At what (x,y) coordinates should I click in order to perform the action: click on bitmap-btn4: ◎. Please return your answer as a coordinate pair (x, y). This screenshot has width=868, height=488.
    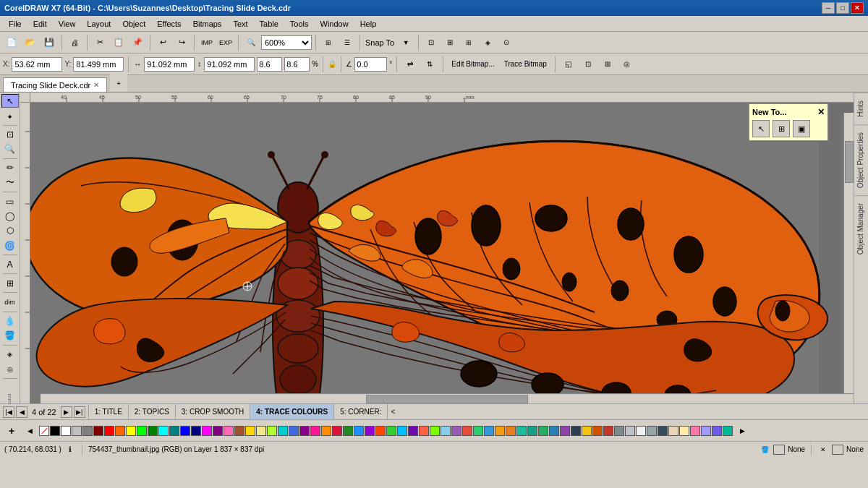
    Looking at the image, I should click on (627, 64).